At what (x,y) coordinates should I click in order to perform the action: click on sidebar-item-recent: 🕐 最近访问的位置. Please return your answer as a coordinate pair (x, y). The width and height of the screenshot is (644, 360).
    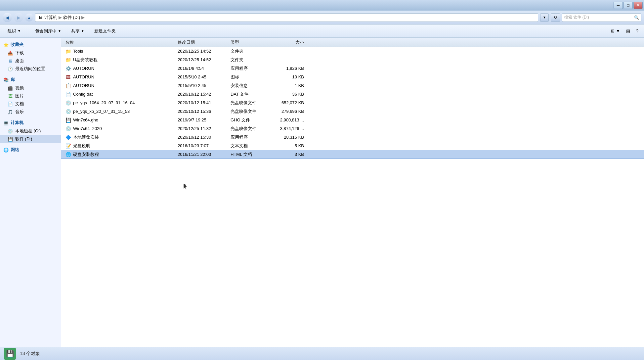
    Looking at the image, I should click on (30, 69).